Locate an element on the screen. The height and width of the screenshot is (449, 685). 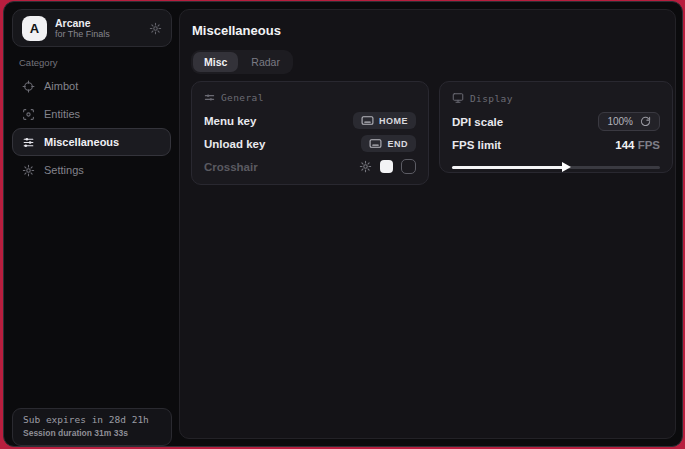
sidebar-item-label: Settings is located at coordinates (64, 170).